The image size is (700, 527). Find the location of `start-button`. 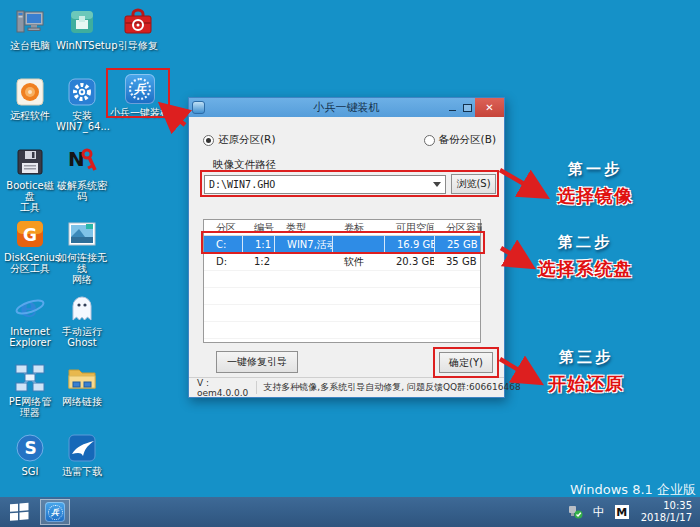

start-button is located at coordinates (19, 512).